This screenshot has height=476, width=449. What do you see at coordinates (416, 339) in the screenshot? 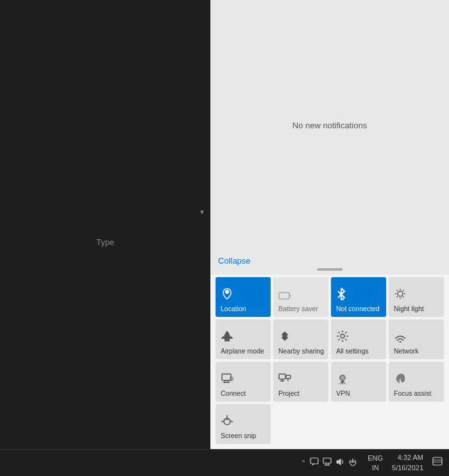
I see `tile-network: Network` at bounding box center [416, 339].